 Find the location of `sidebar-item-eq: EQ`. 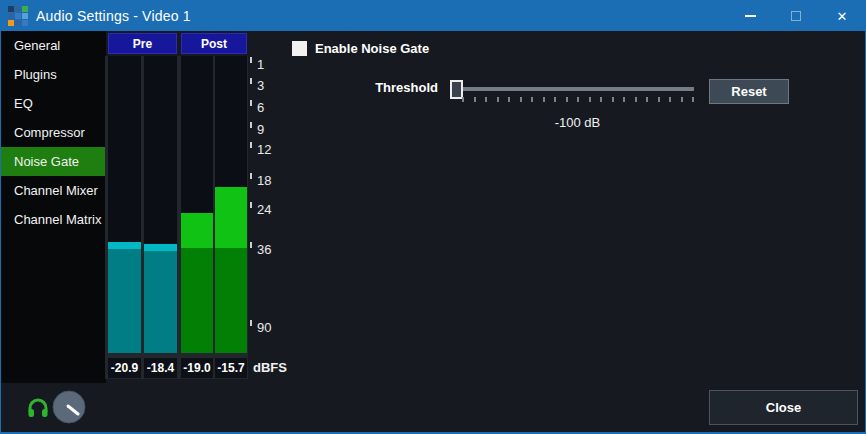

sidebar-item-eq: EQ is located at coordinates (54, 104).